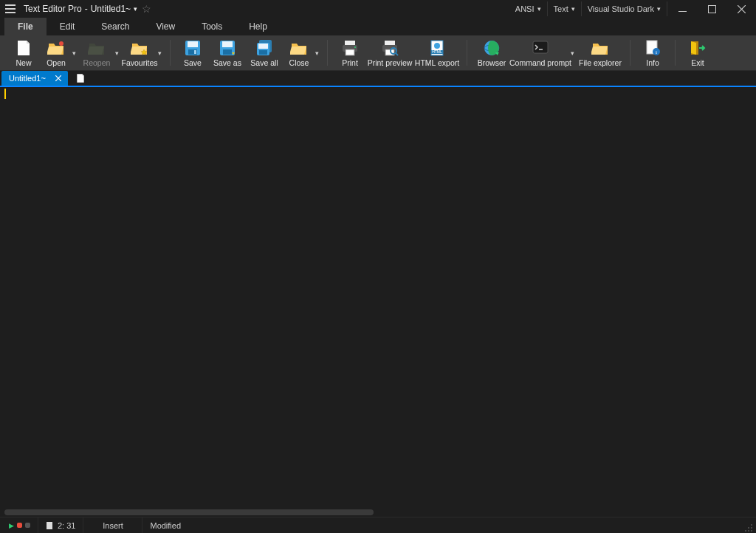 The height and width of the screenshot is (533, 756). Describe the element at coordinates (258, 27) in the screenshot. I see `menu-label: Help` at that location.